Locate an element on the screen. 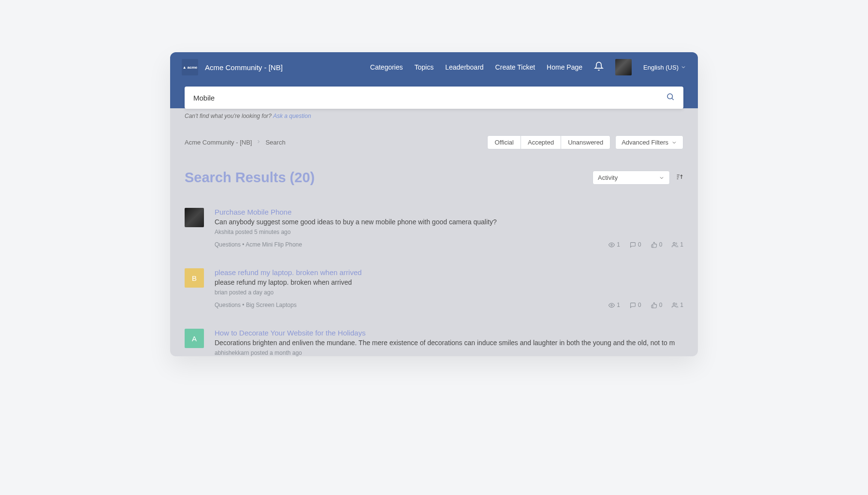 The width and height of the screenshot is (868, 495). search-wrap: Can't find what you're looking for? Ask … is located at coordinates (434, 103).